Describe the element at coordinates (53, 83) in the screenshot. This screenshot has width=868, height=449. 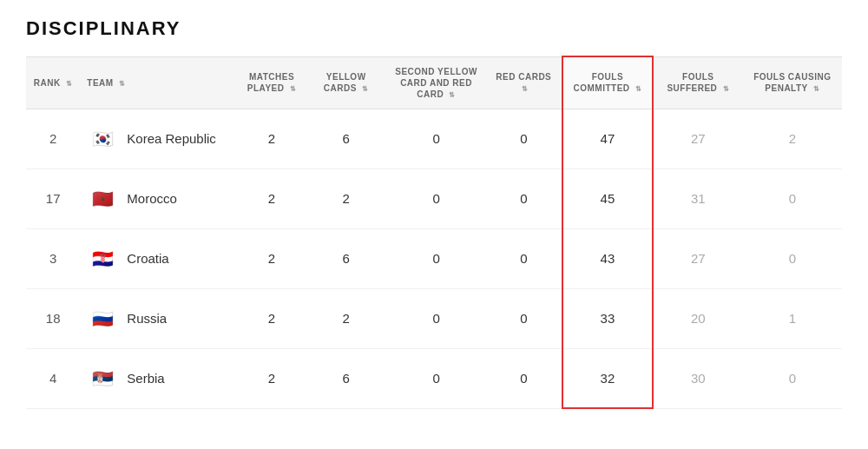
I see `col-header-rank: RANK ⇅` at that location.